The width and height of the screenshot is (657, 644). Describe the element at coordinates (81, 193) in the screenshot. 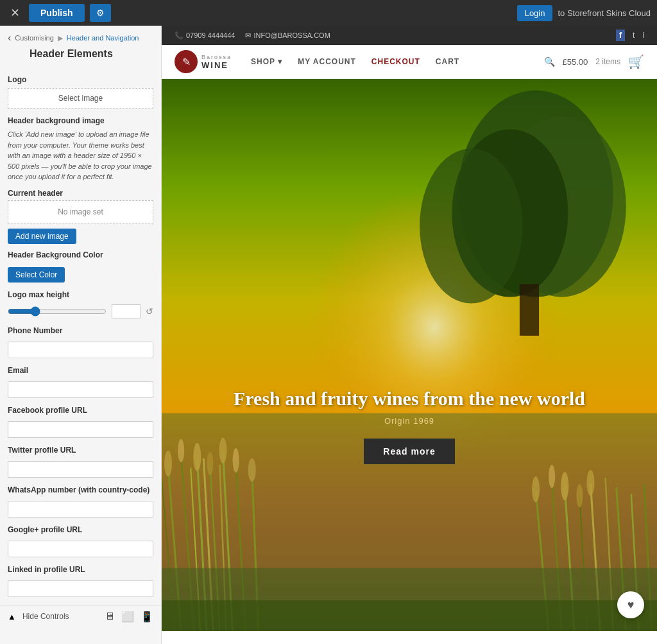

I see `current-header-label: Current header` at that location.